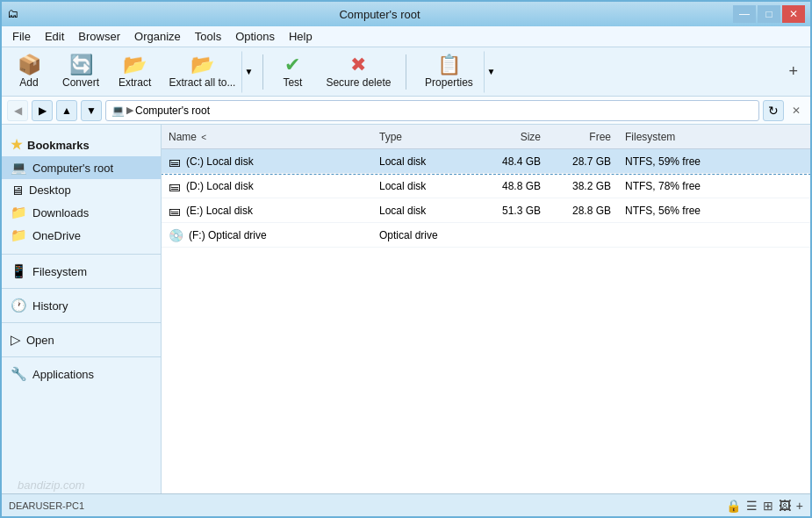 Image resolution: width=812 pixels, height=518 pixels. I want to click on history-icon: 🕐, so click(19, 306).